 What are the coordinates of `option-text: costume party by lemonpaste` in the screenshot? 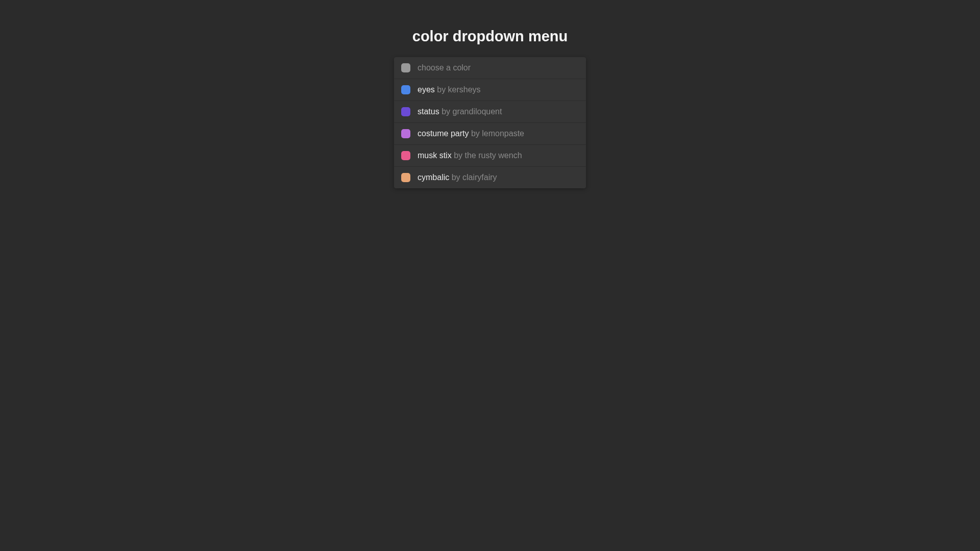 It's located at (471, 134).